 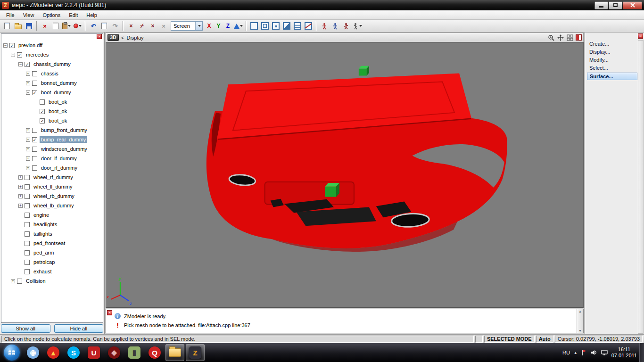 What do you see at coordinates (52, 130) in the screenshot?
I see `tree-item-bump_front_dummy: +bump_front_dummy` at bounding box center [52, 130].